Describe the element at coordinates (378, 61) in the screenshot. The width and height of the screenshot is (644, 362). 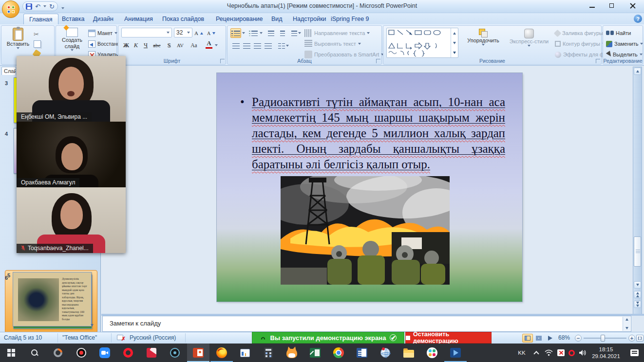
I see `paragraph-dialog-launcher` at that location.